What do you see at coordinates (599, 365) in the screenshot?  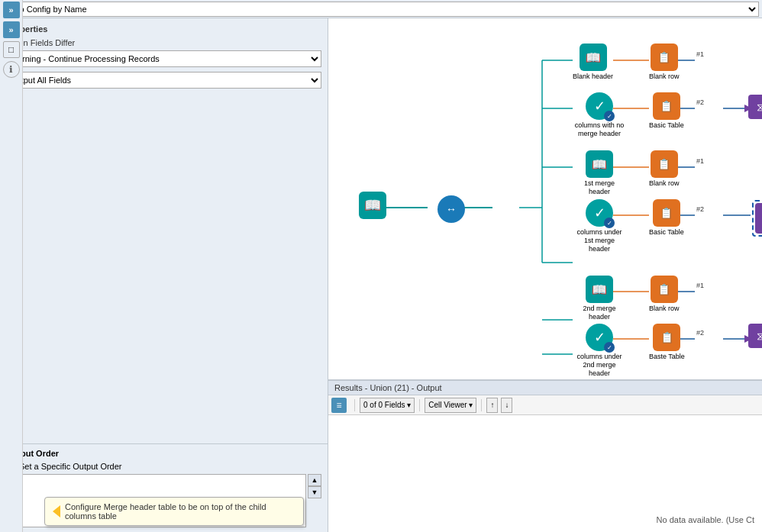 I see `cols-under-2nd-label: columns under 2nd merge header` at bounding box center [599, 365].